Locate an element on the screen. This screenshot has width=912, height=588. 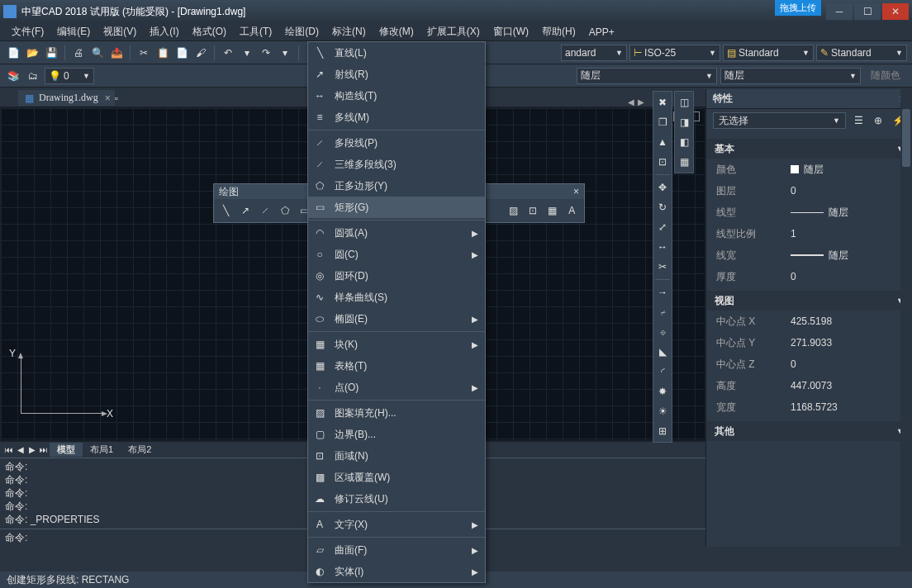
menuitem-surface: ▱曲面(F)▶ is located at coordinates (397, 550).